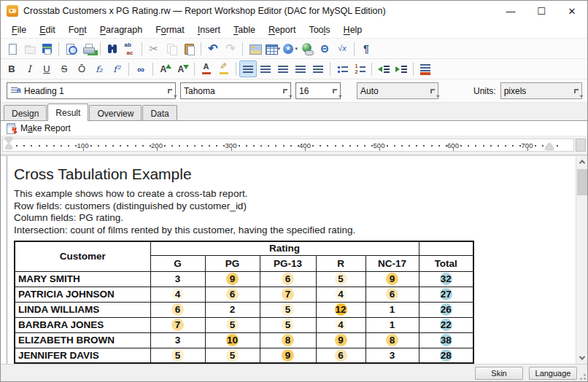 This screenshot has width=588, height=382. I want to click on total-cell: 26, so click(446, 309).